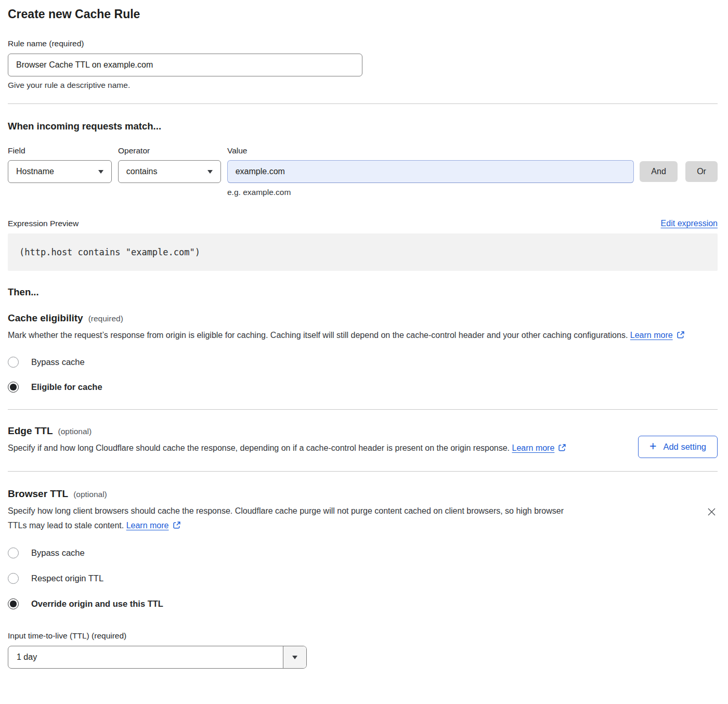 Image resolution: width=728 pixels, height=704 pixels. I want to click on radio-respect-origin-ttl: Respect origin TTL, so click(56, 578).